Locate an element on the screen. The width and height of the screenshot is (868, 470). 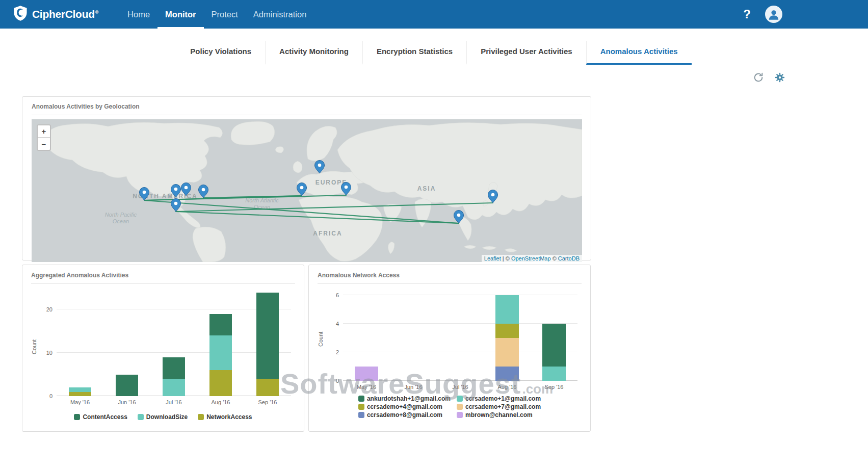
legend-item: DownloadSize is located at coordinates (163, 417).